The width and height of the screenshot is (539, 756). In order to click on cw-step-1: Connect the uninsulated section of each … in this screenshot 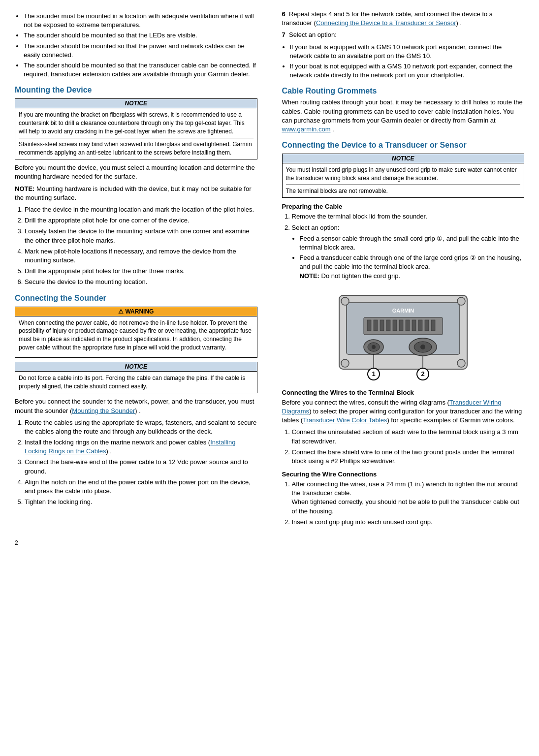, I will do `click(409, 437)`.